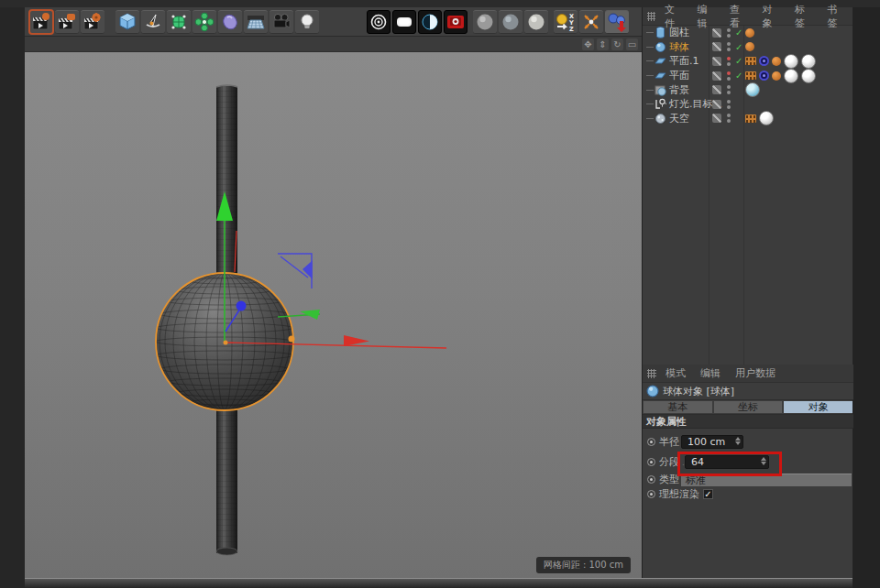  I want to click on render-active-button, so click(456, 22).